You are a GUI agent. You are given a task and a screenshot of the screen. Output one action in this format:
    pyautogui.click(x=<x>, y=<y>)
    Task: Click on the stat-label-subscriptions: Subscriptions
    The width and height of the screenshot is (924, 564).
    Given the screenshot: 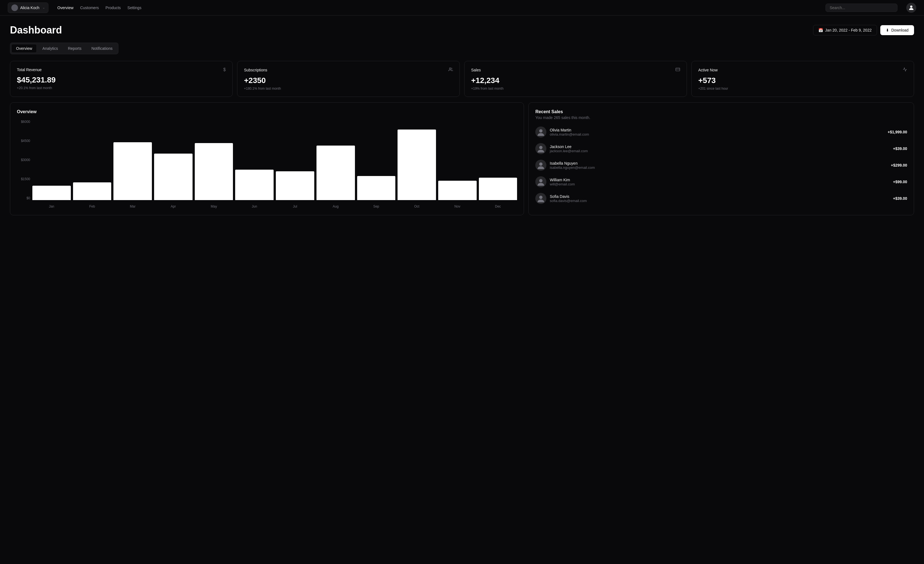 What is the action you would take?
    pyautogui.click(x=256, y=70)
    